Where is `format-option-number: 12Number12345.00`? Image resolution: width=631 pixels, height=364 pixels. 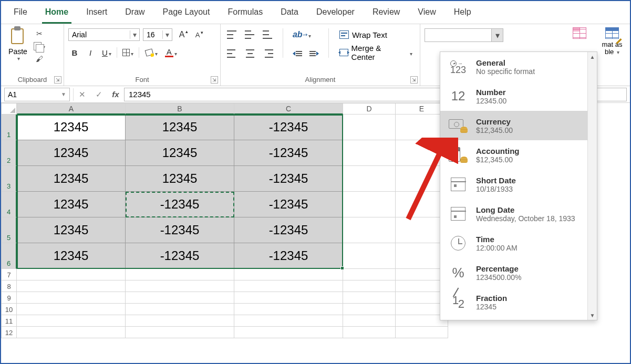 format-option-number: 12Number12345.00 is located at coordinates (519, 96).